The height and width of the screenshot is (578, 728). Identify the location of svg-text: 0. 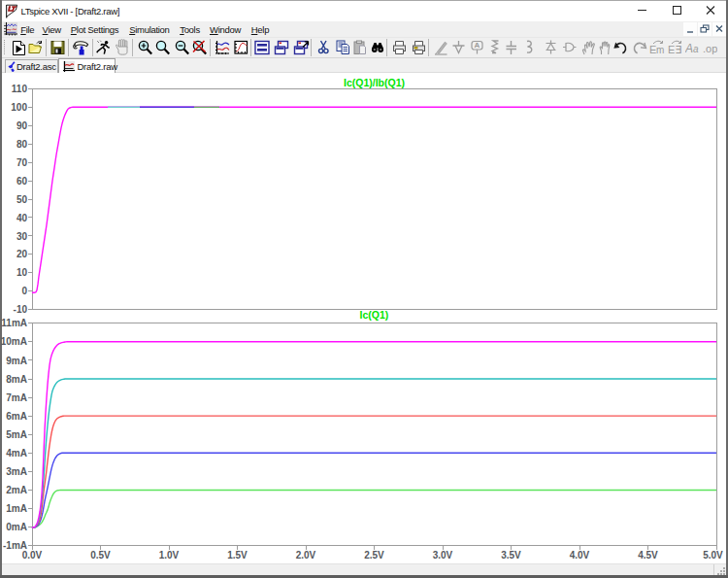
(24, 291).